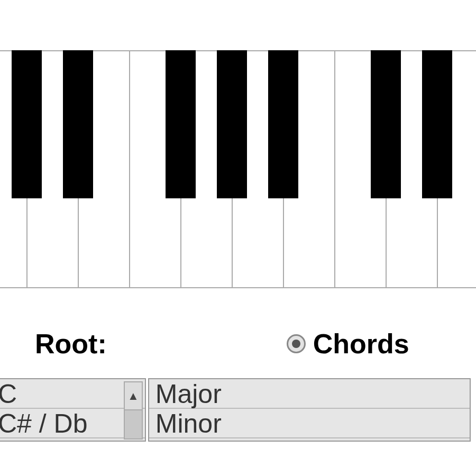 The image size is (476, 476). What do you see at coordinates (73, 410) in the screenshot?
I see `root-listbox: C C# / Db ▲` at bounding box center [73, 410].